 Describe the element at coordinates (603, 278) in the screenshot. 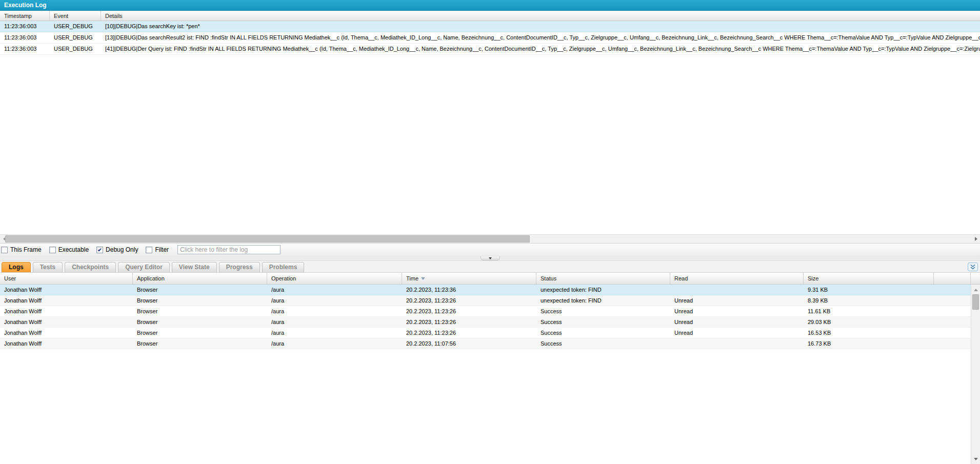

I see `column-header-status: Status` at that location.